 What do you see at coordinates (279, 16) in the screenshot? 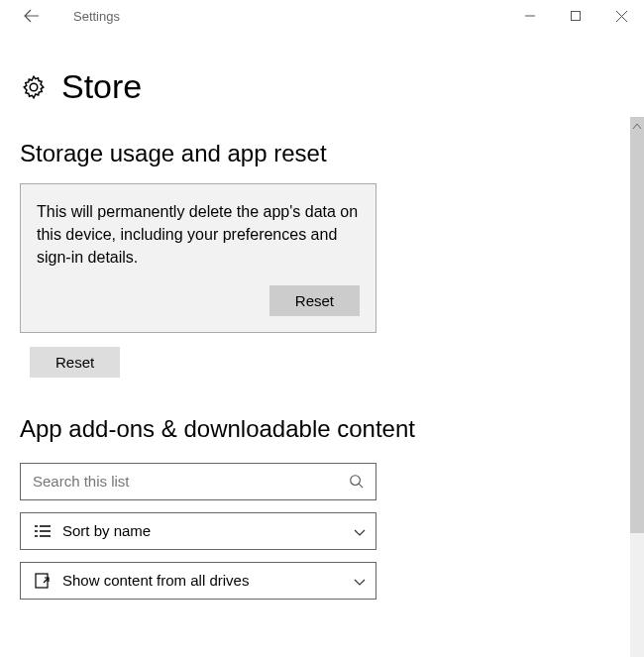
I see `window-title: Settings` at bounding box center [279, 16].